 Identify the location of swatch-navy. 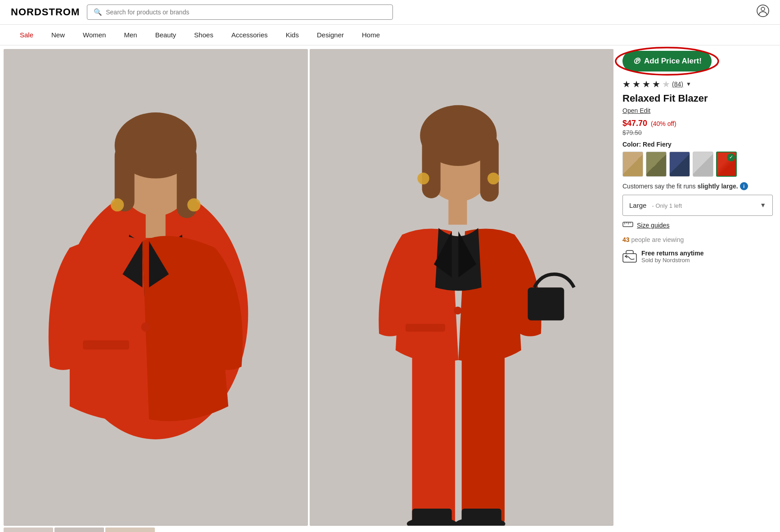
(680, 164).